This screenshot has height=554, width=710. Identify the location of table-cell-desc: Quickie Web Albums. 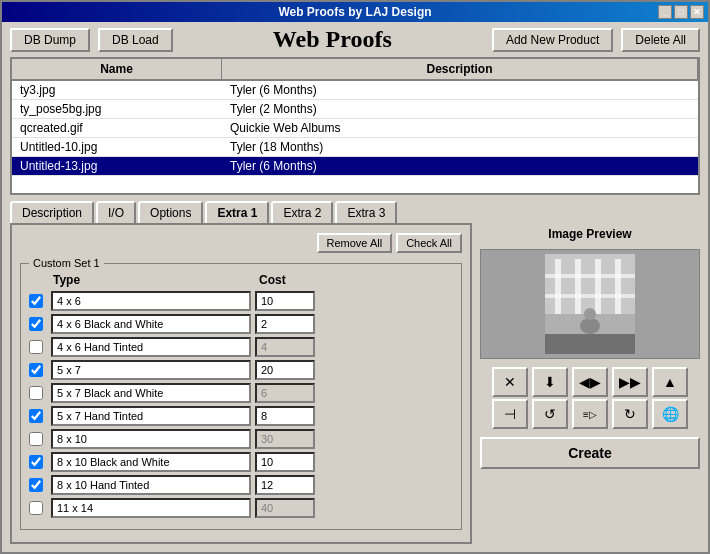
(460, 128).